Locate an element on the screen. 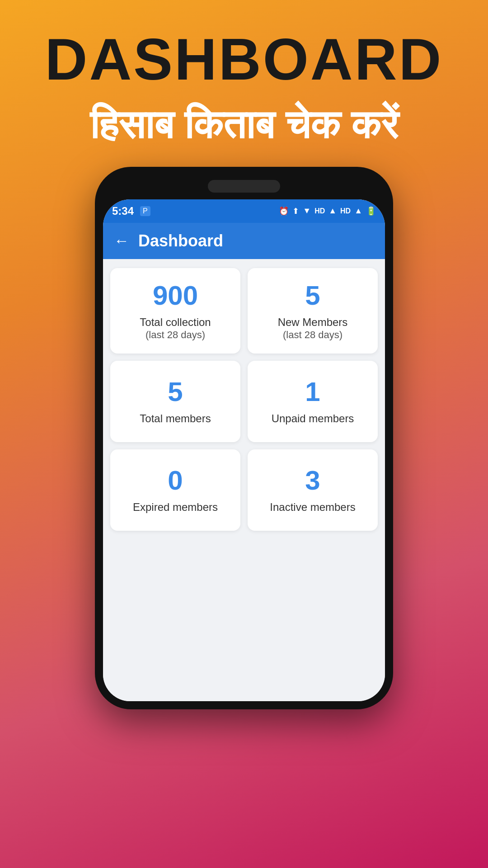 The height and width of the screenshot is (868, 488). signal-icon: ▲ is located at coordinates (333, 211).